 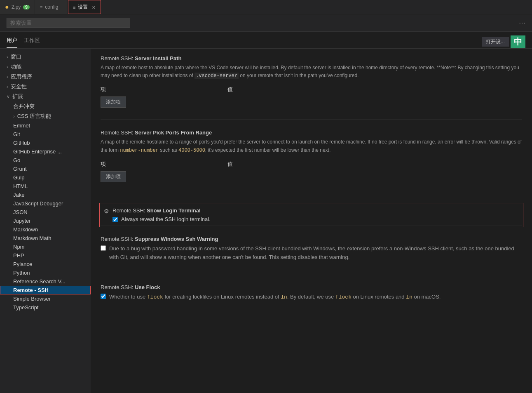 I want to click on sidebar-item-window: › 窗口, so click(x=45, y=57).